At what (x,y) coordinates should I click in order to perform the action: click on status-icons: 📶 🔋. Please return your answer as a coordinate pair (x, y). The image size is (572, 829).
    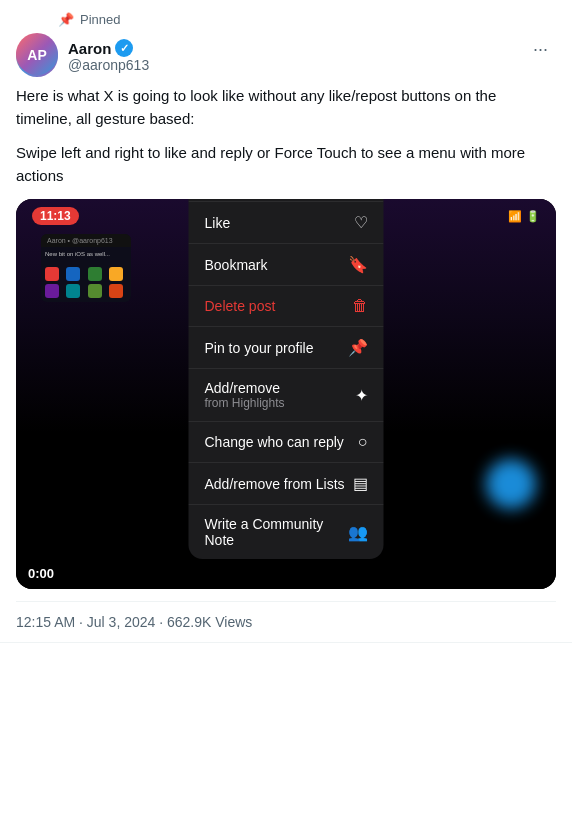
    Looking at the image, I should click on (524, 216).